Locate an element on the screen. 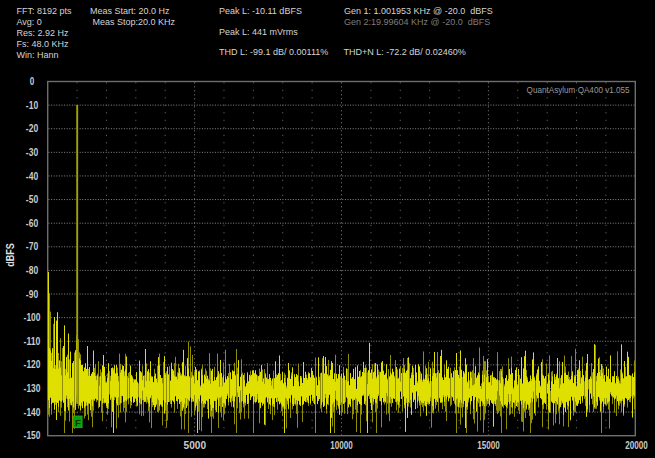  svg-text: -150 is located at coordinates (32, 436).